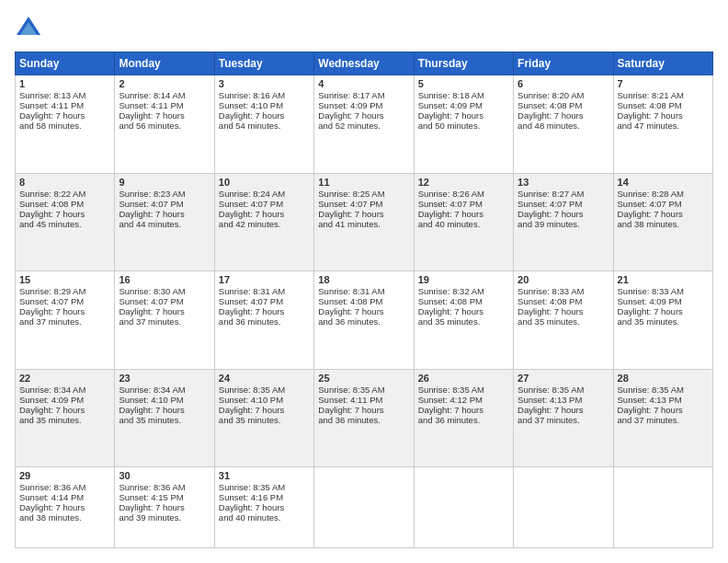  What do you see at coordinates (364, 508) in the screenshot?
I see `calendar-week-row: 29Sunrise: 8:36 AMSunset: 4:14 PMDayligh…` at bounding box center [364, 508].